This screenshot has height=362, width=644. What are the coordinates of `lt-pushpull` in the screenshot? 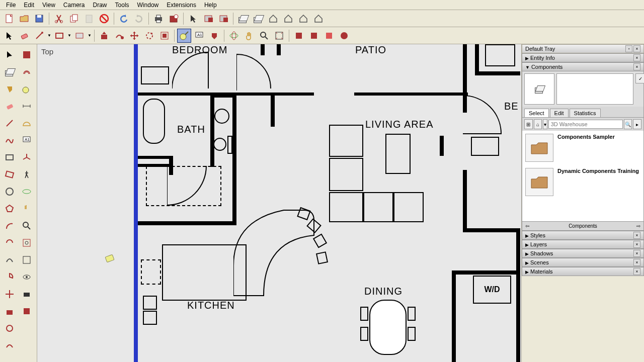 It's located at (10, 311).